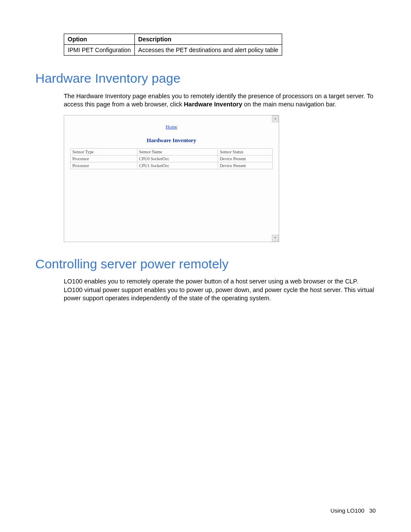  I want to click on description-cell: Accesses the PET destinations and alert …, so click(208, 50).